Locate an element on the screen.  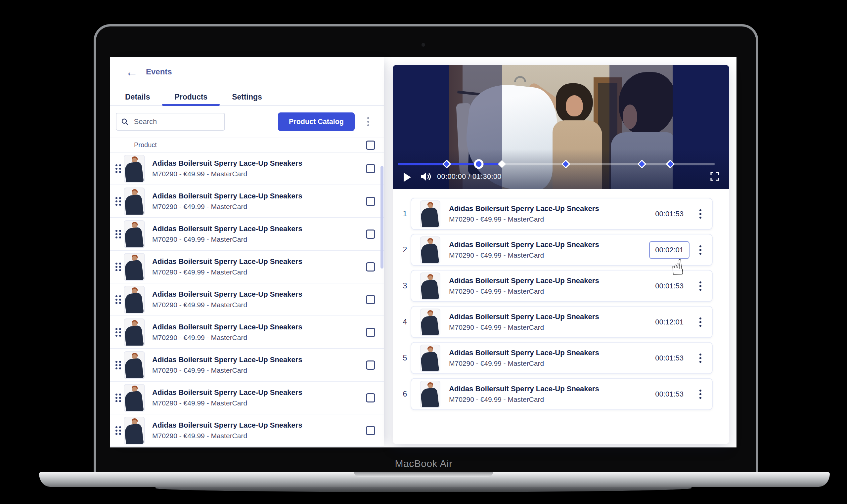
timeline-item: 1 Adidas Boilersuit Sperry Lace-Up Sneak… is located at coordinates (561, 214).